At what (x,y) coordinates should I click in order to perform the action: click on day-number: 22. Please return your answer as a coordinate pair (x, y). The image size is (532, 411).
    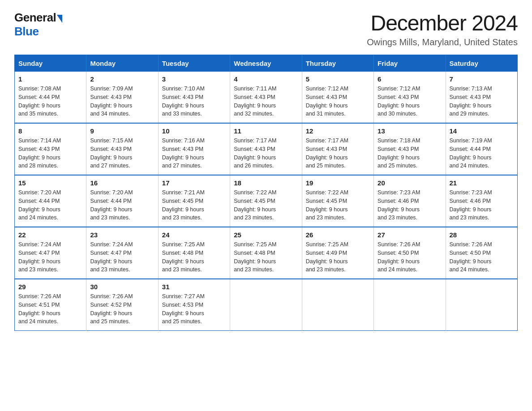
    Looking at the image, I should click on (50, 235).